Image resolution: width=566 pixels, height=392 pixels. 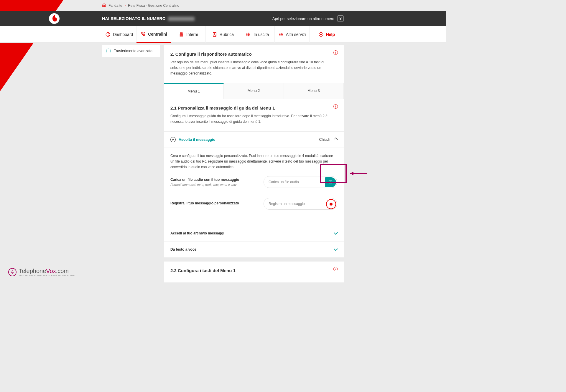 What do you see at coordinates (205, 185) in the screenshot?
I see `upload-hint: Formati ammessi: m4a, mp3, aac, wma e wa…` at bounding box center [205, 185].